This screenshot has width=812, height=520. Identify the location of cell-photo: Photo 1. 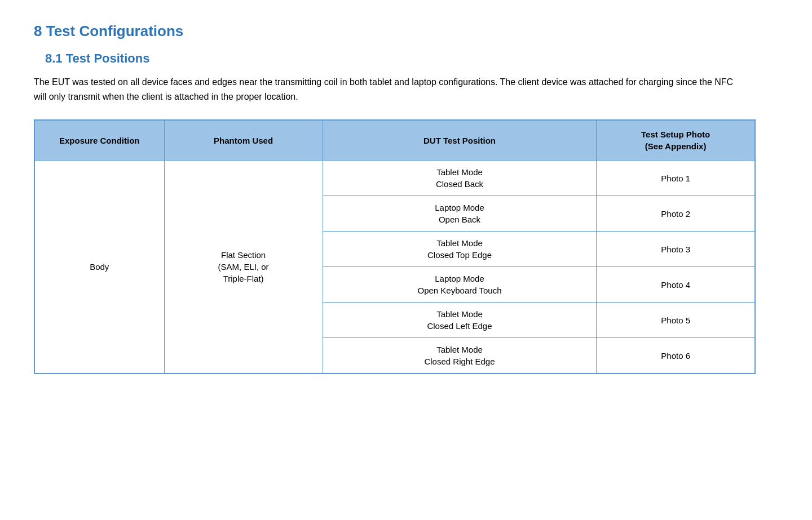
(676, 178).